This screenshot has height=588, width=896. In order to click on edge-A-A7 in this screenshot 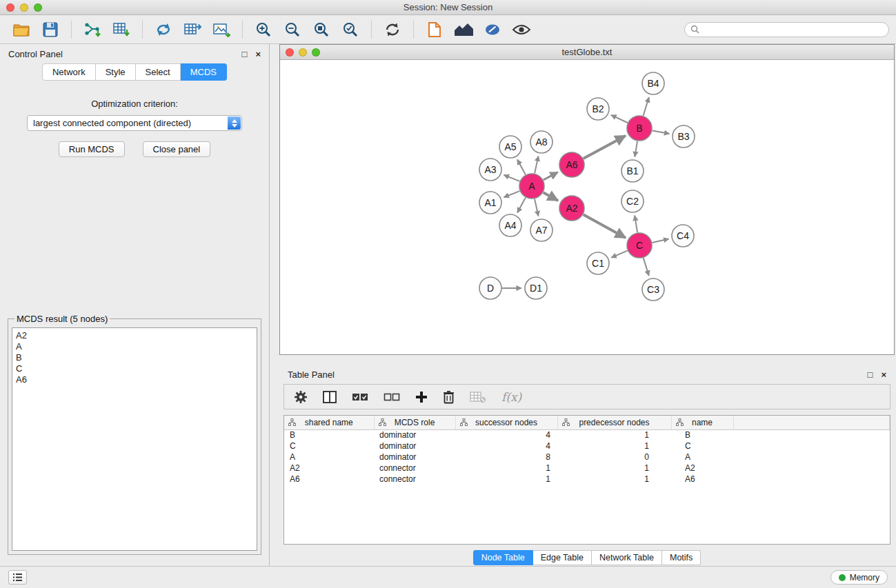, I will do `click(537, 208)`.